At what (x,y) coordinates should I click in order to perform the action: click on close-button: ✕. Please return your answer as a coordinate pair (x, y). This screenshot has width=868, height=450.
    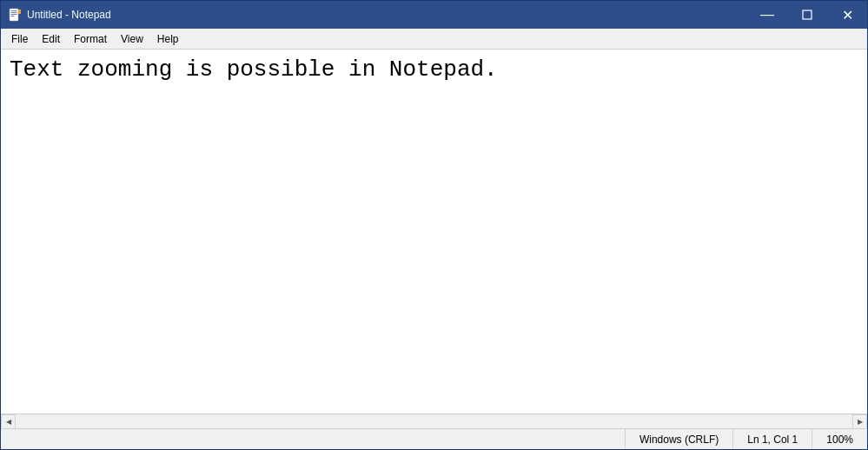
    Looking at the image, I should click on (847, 15).